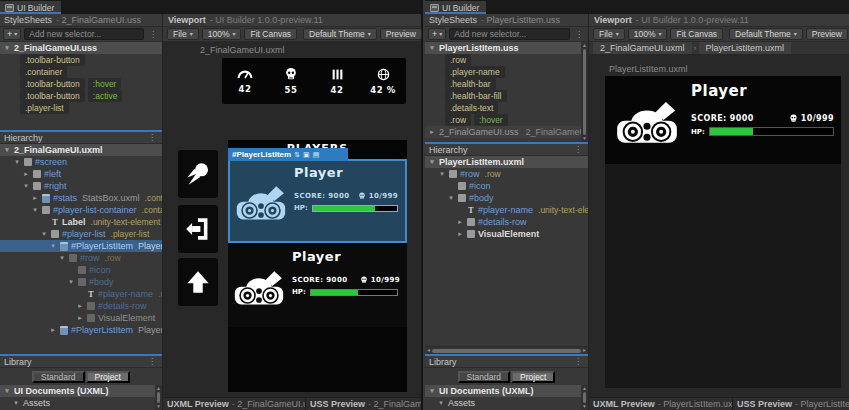  I want to click on hierarchy-row: ▾#screen, so click(81, 162).